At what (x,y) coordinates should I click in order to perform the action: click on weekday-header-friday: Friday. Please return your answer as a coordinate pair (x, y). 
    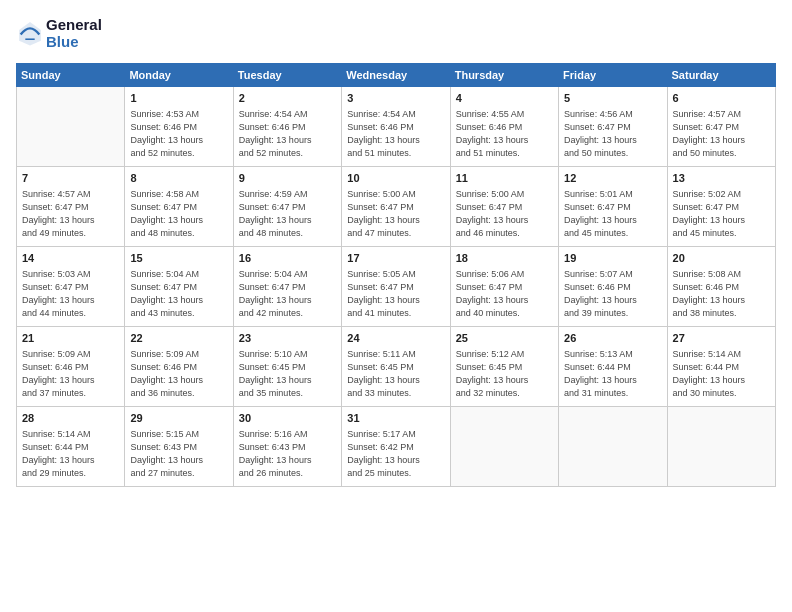
    Looking at the image, I should click on (613, 74).